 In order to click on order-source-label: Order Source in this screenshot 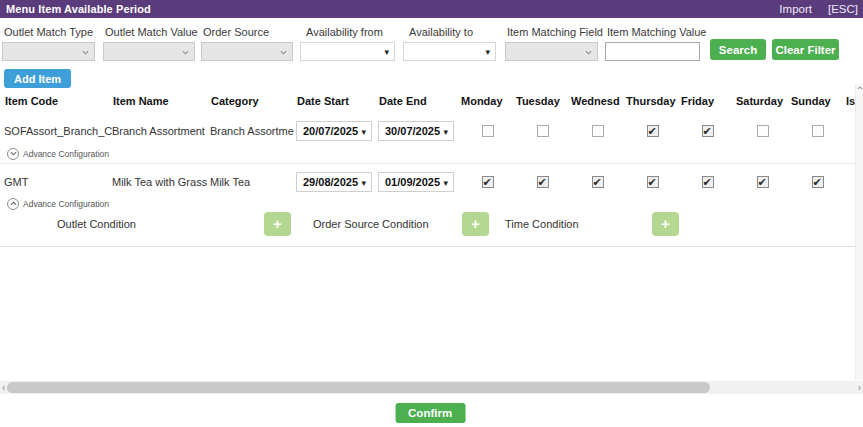, I will do `click(248, 32)`.